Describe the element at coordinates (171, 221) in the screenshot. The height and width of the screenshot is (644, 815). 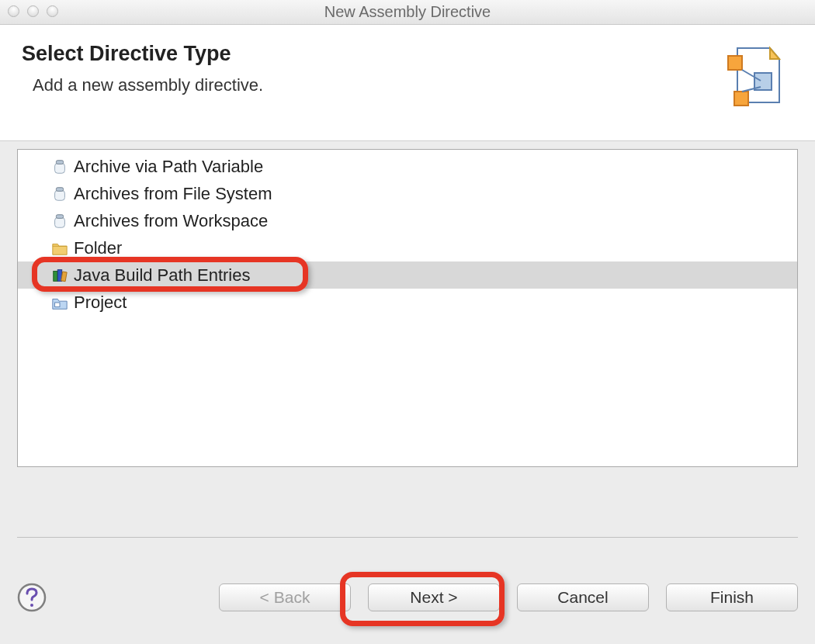
I see `list-item-label: Archives from Workspace` at that location.